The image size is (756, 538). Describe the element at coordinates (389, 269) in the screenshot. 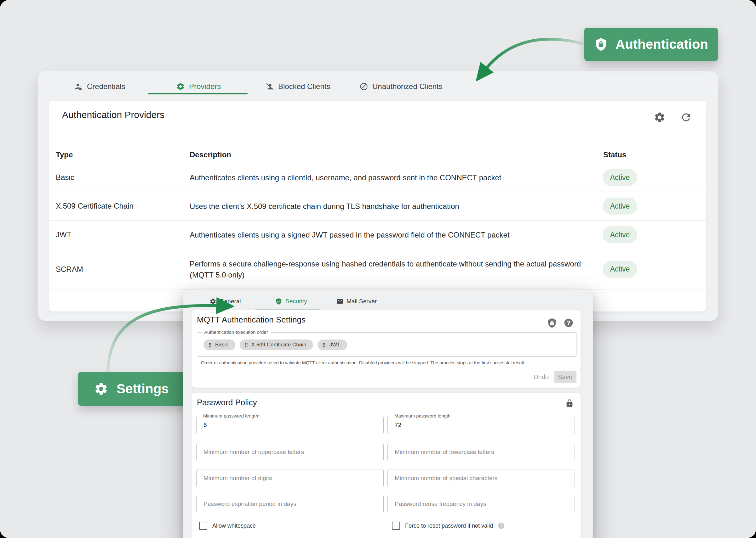

I see `provider-description: Performs a secure challenge-response usi…` at that location.